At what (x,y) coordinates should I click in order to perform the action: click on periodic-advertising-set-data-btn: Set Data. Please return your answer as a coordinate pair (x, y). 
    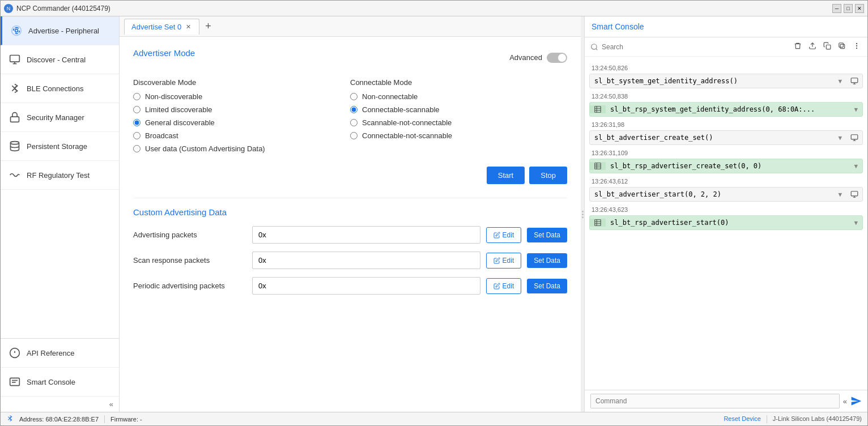
    Looking at the image, I should click on (547, 286).